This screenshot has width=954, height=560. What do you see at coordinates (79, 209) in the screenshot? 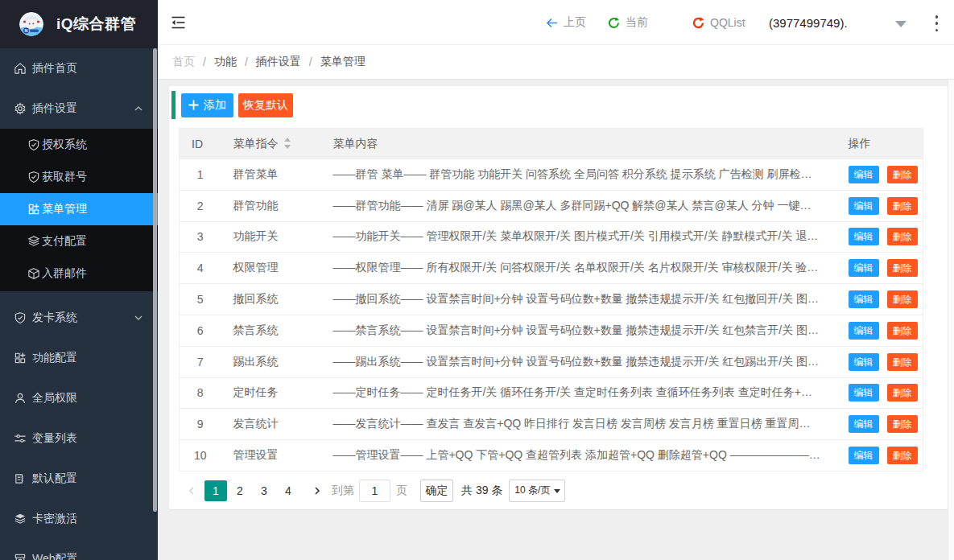
I see `sidebar-item-menu-manage: 菜单管理` at bounding box center [79, 209].